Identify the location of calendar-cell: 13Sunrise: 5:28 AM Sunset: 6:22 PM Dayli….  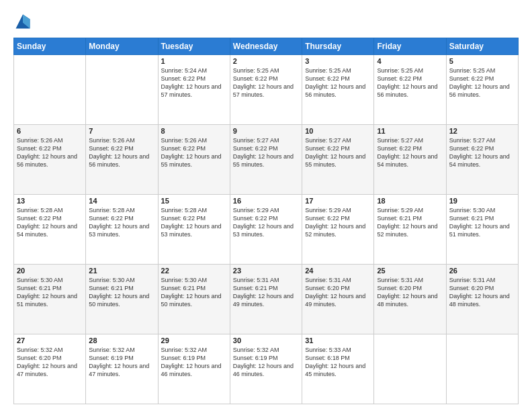
(50, 230).